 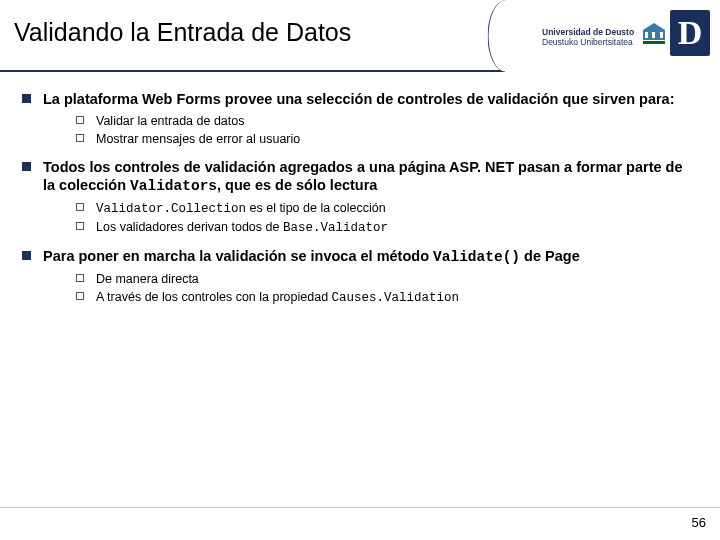 What do you see at coordinates (690, 33) in the screenshot?
I see `logo-letter: D` at bounding box center [690, 33].